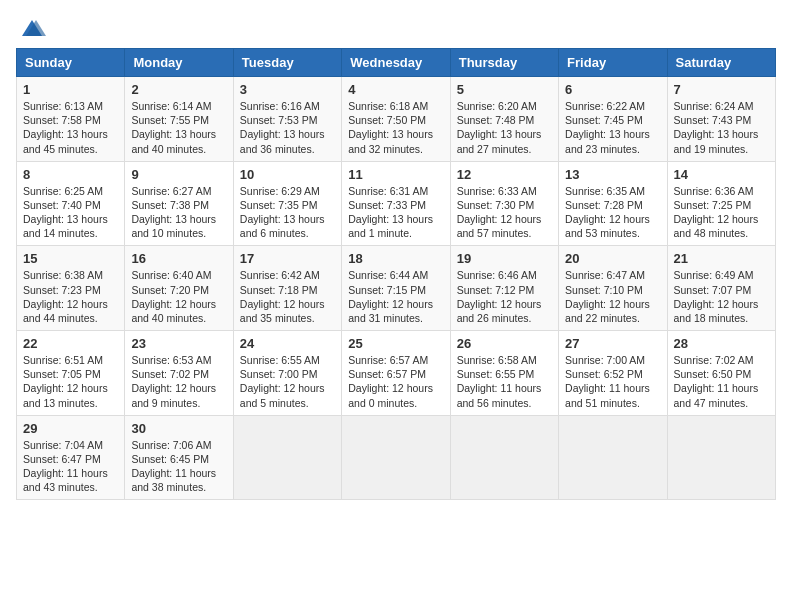 This screenshot has width=792, height=612. Describe the element at coordinates (287, 204) in the screenshot. I see `calendar-cell: 10Sunrise: 6:29 AMSunset: 7:35 PMDayligh…` at that location.